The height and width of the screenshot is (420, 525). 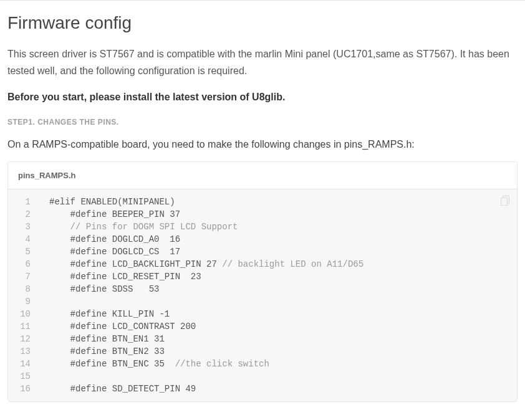 I want to click on code-text: #define BTN_ENC 35, so click(x=112, y=364).